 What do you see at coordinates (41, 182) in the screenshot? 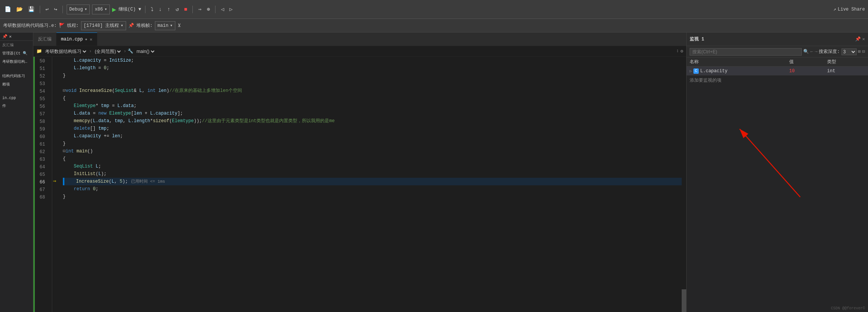
I see `line-num-66: 66` at bounding box center [41, 182].